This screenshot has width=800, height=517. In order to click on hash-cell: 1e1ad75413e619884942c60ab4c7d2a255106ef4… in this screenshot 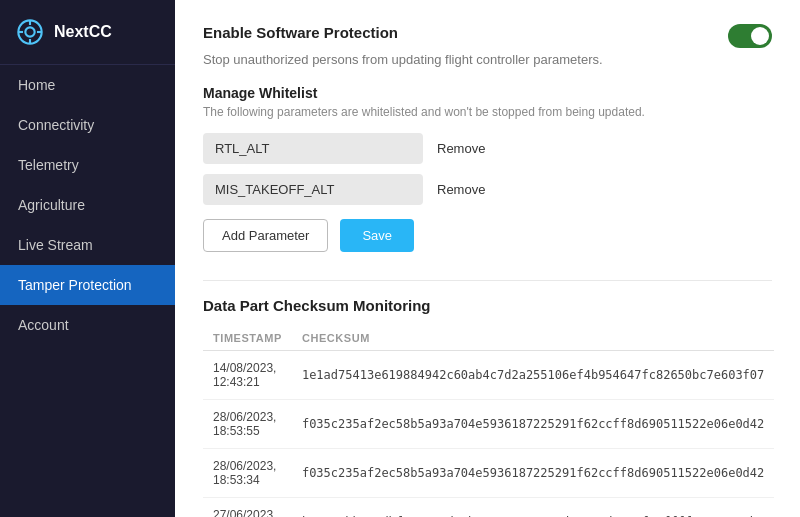, I will do `click(533, 376)`.